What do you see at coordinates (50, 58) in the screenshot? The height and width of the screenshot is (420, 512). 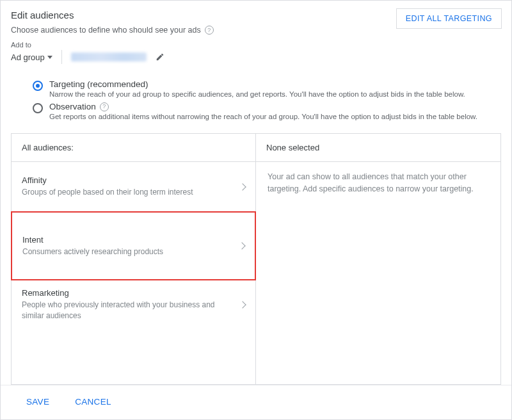 I see `caret-down-icon` at bounding box center [50, 58].